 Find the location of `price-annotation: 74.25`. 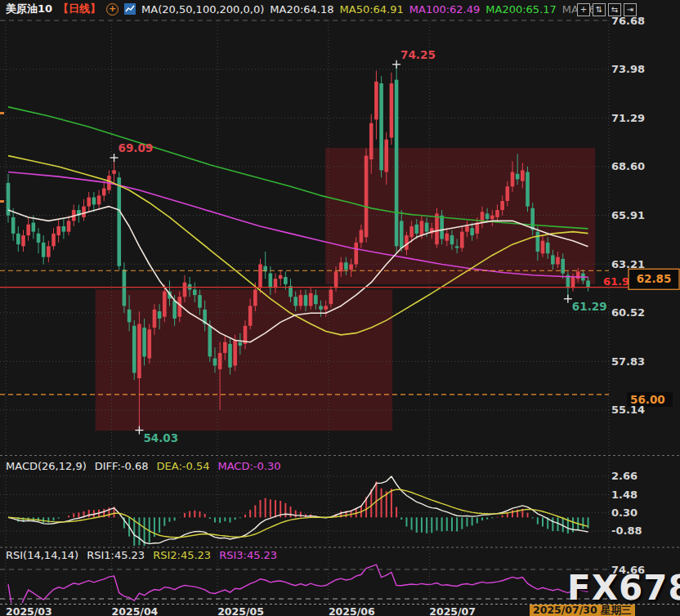

price-annotation: 74.25 is located at coordinates (418, 55).